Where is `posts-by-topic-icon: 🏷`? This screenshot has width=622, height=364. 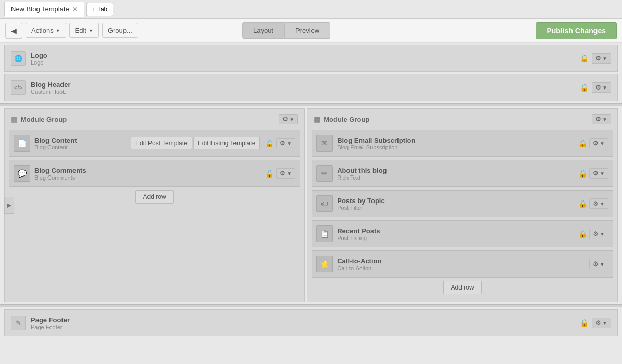 posts-by-topic-icon: 🏷 is located at coordinates (325, 204).